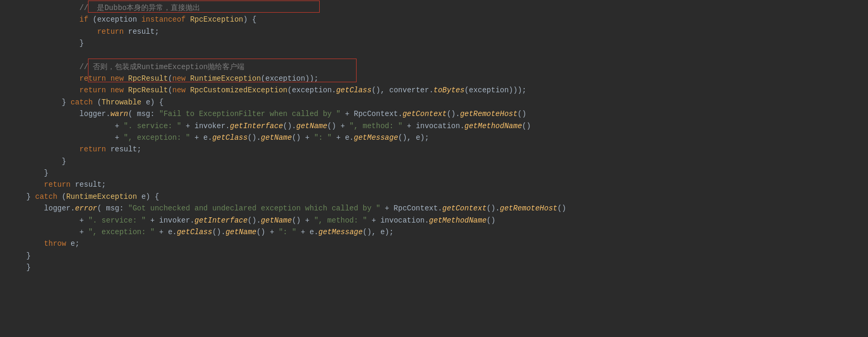 Image resolution: width=868 pixels, height=337 pixels. I want to click on line: } catch (RuntimeException e) {, so click(434, 197).